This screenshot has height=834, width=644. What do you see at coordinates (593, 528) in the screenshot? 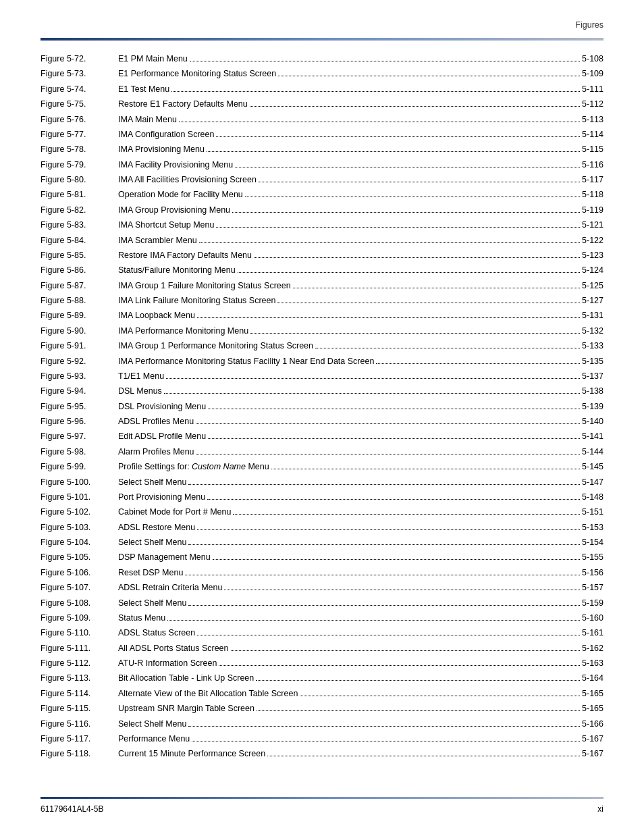
I see `figure-page: 5-153` at bounding box center [593, 528].